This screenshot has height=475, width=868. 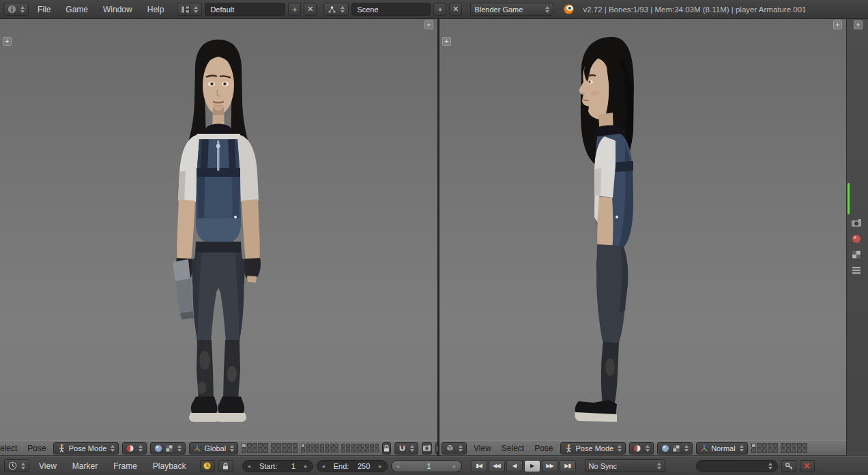 I want to click on menu-select-cutoff: elect, so click(x=10, y=448).